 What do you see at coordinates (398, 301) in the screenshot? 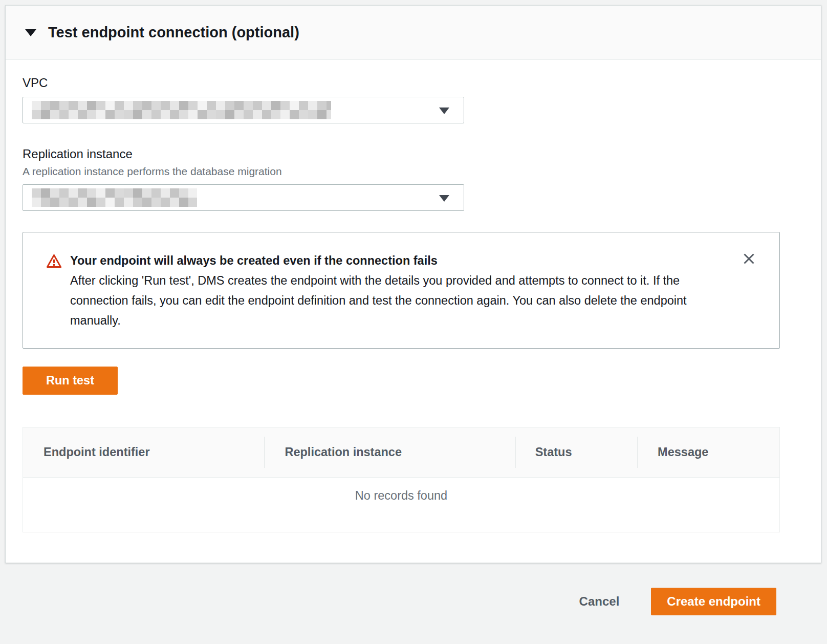
I see `warning-body: After clicking 'Run test', DMS creates t…` at bounding box center [398, 301].